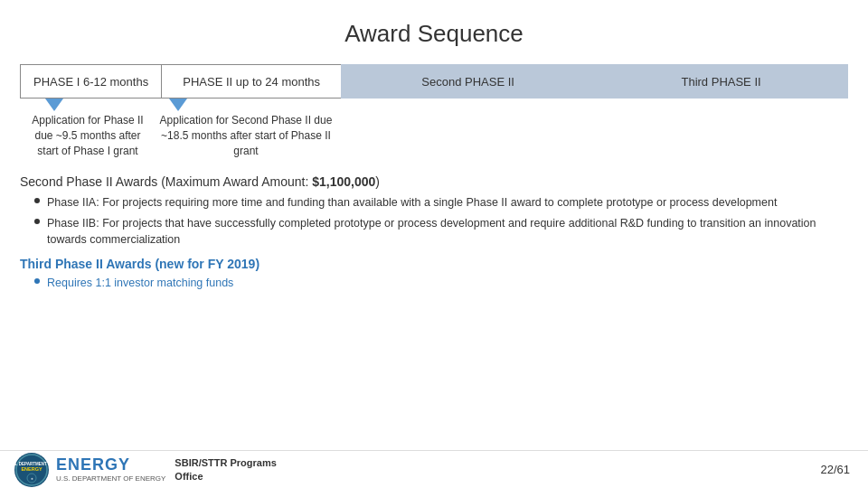  I want to click on second-phase-bullets: Phase IIA: For projects requiring more t…, so click(441, 221).